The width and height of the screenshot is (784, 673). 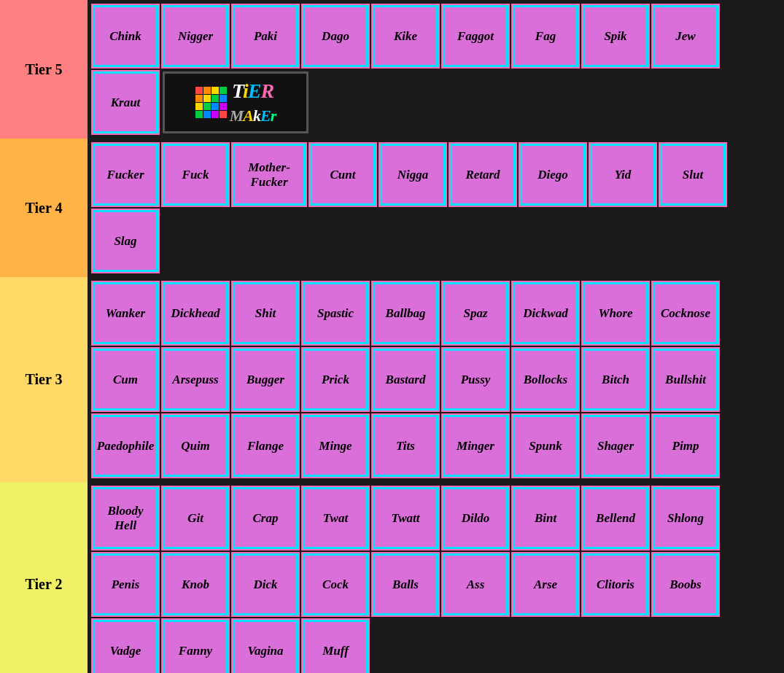 I want to click on word-card-bastard: Bastard, so click(x=405, y=379).